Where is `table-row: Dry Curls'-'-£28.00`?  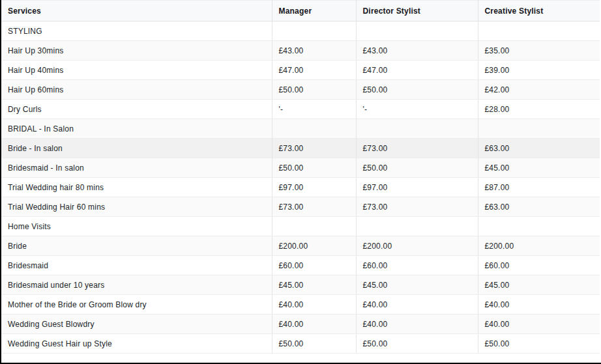
table-row: Dry Curls'-'-£28.00 is located at coordinates (300, 109).